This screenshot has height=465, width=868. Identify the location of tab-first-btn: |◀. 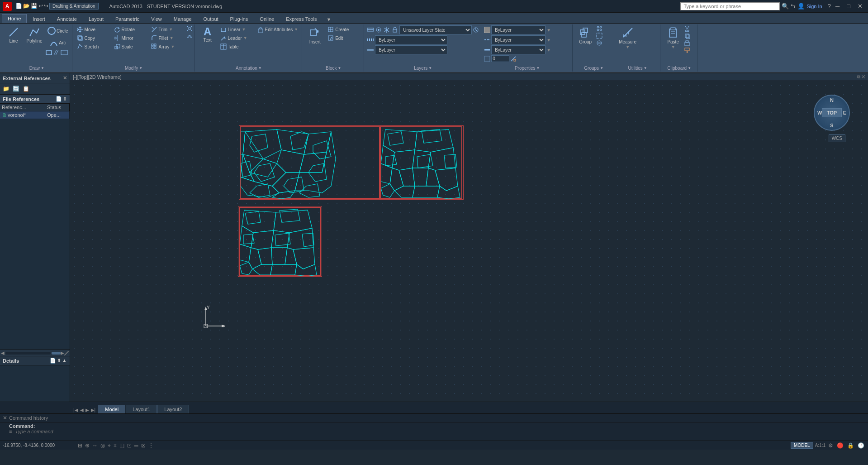
(76, 410).